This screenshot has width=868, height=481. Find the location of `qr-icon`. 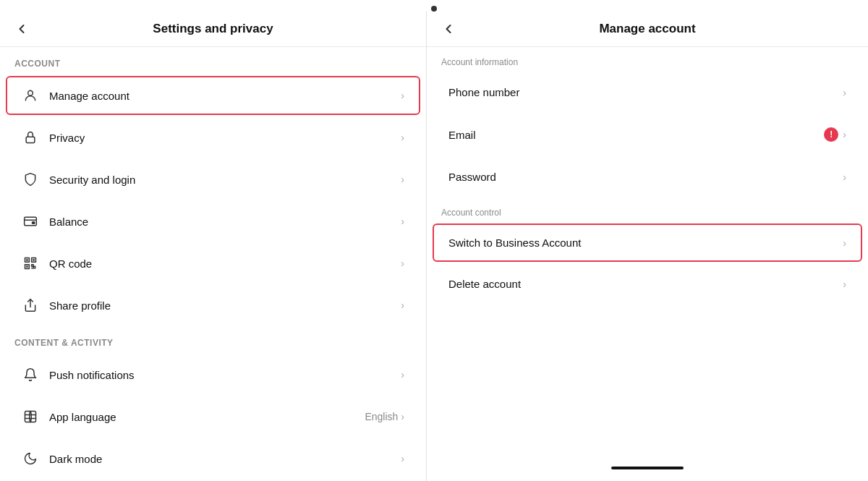

qr-icon is located at coordinates (30, 263).